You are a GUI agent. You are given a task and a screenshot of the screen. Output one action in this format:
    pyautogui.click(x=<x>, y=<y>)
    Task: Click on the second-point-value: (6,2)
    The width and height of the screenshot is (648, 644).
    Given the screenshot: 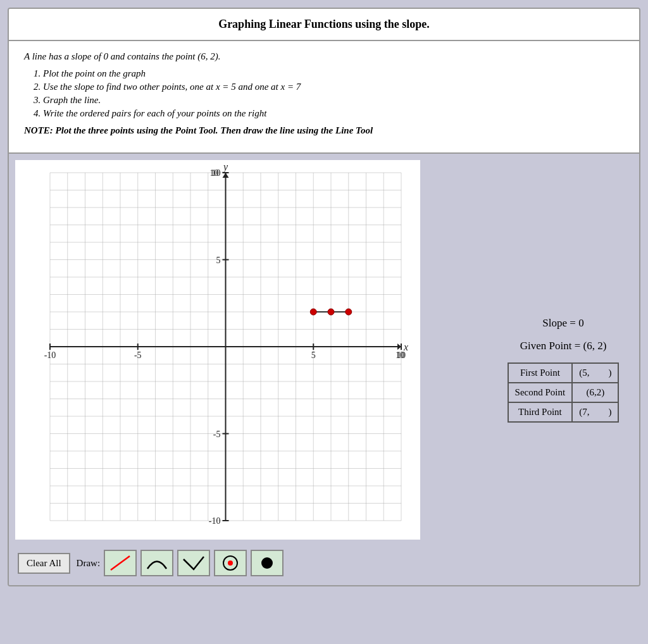 What is the action you would take?
    pyautogui.click(x=595, y=392)
    